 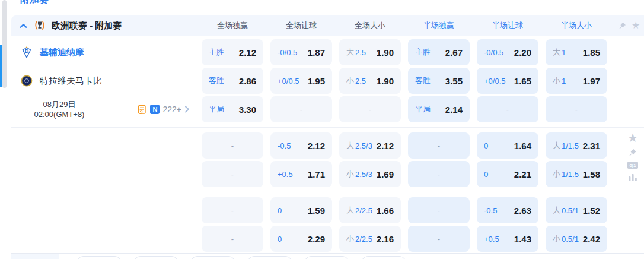 What do you see at coordinates (59, 114) in the screenshot?
I see `match-time: 02:00(GMT+8)` at bounding box center [59, 114].